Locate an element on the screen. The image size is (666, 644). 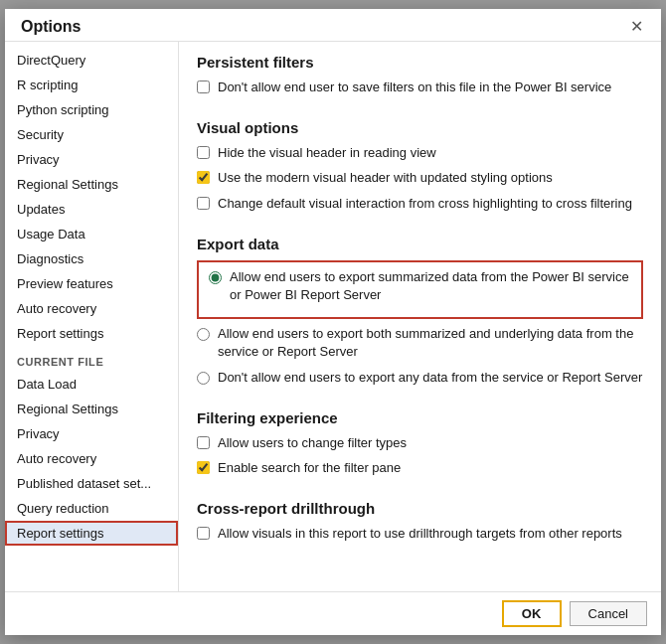
option-label-2-1: Allow end users to export both summarize… is located at coordinates (430, 343).